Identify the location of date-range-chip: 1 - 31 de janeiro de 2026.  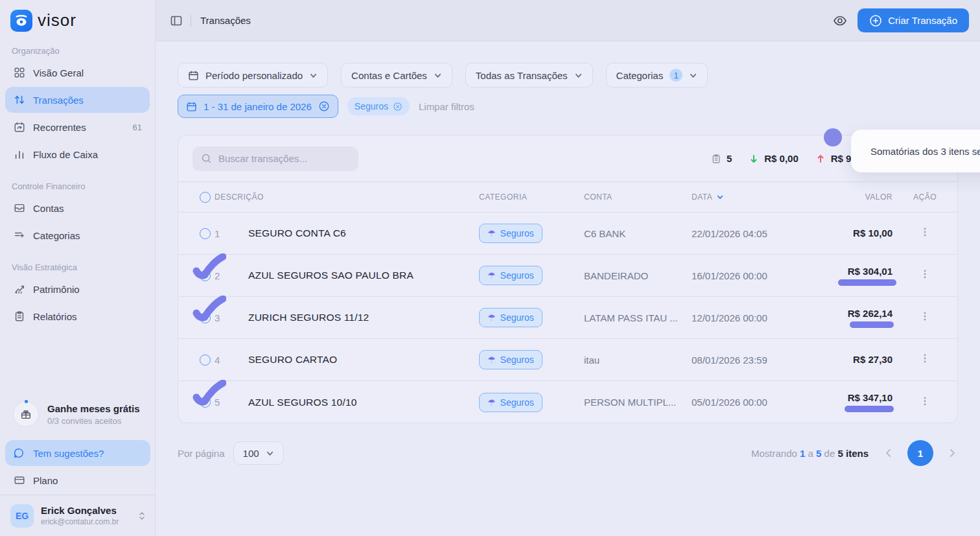
(258, 106).